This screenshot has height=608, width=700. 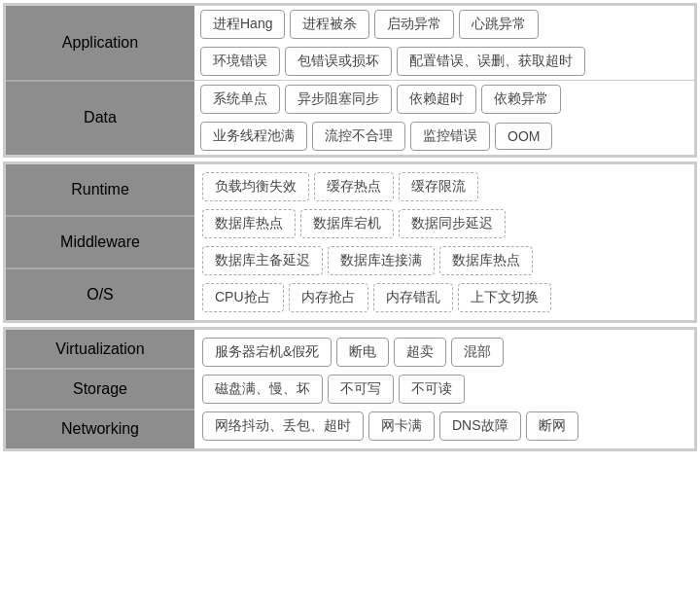 I want to click on tag-wangluo-doudong: 网络抖动、丢包、超时, so click(x=283, y=426).